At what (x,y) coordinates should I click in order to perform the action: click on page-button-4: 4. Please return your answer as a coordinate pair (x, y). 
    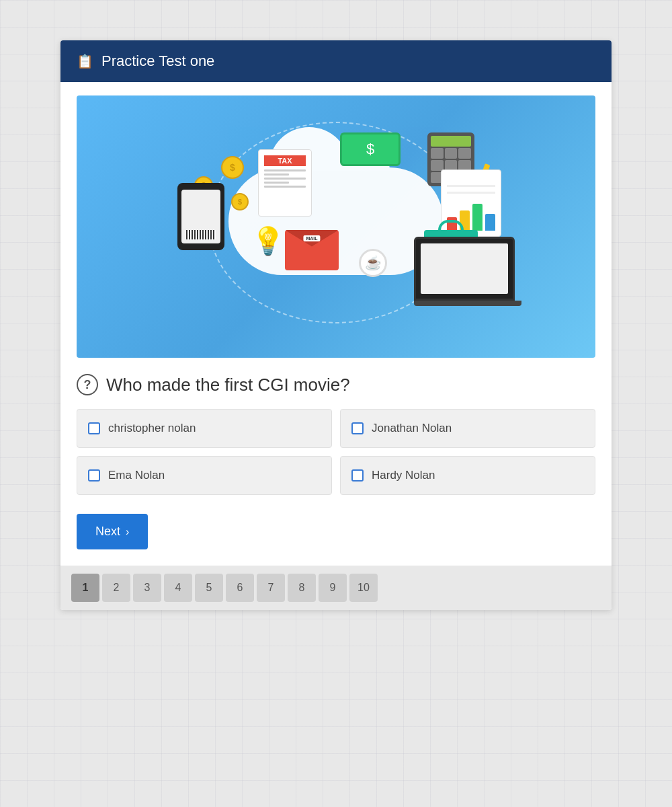
    Looking at the image, I should click on (178, 588).